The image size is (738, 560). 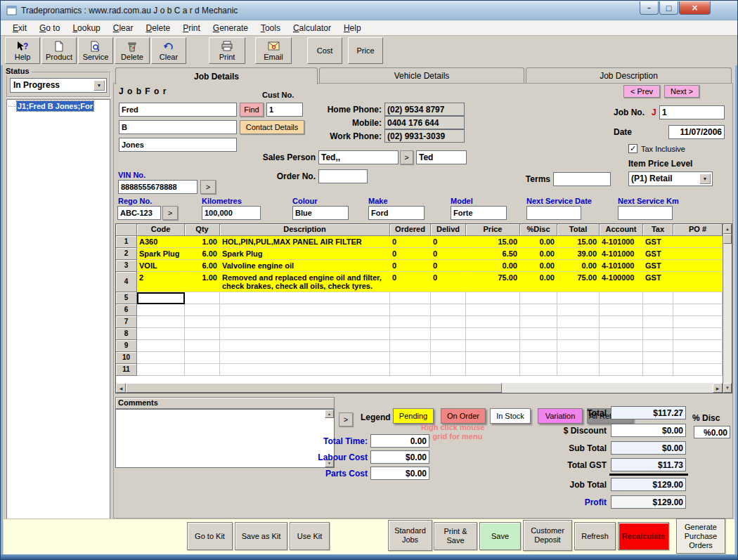 What do you see at coordinates (191, 28) in the screenshot?
I see `menu-print: Print` at bounding box center [191, 28].